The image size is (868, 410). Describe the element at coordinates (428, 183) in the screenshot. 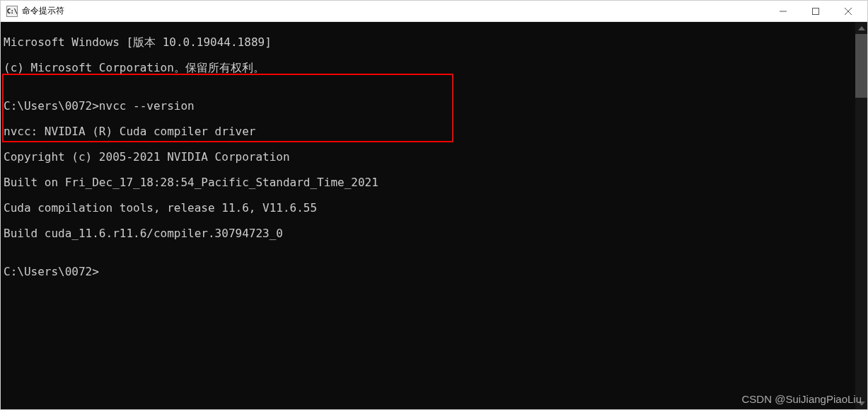

I see `terminal-line: Built on Fri_Dec_17_18:28:54_Pacific_Sta…` at that location.